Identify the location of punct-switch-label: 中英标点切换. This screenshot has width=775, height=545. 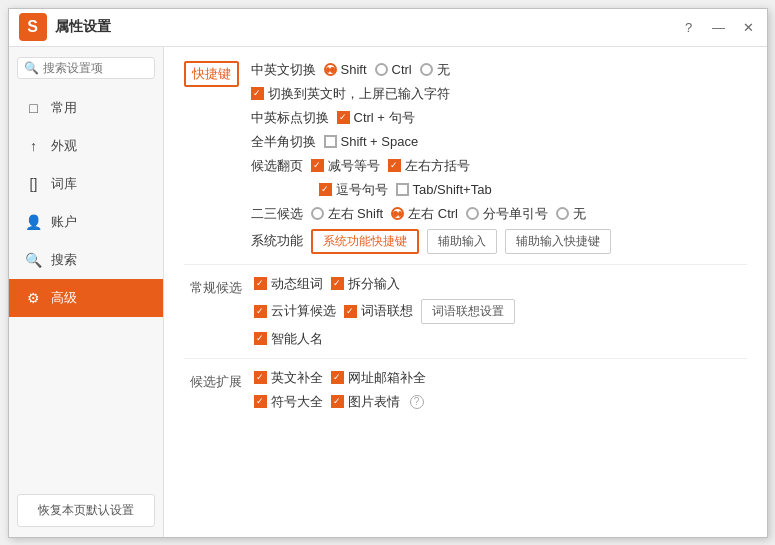
(290, 118).